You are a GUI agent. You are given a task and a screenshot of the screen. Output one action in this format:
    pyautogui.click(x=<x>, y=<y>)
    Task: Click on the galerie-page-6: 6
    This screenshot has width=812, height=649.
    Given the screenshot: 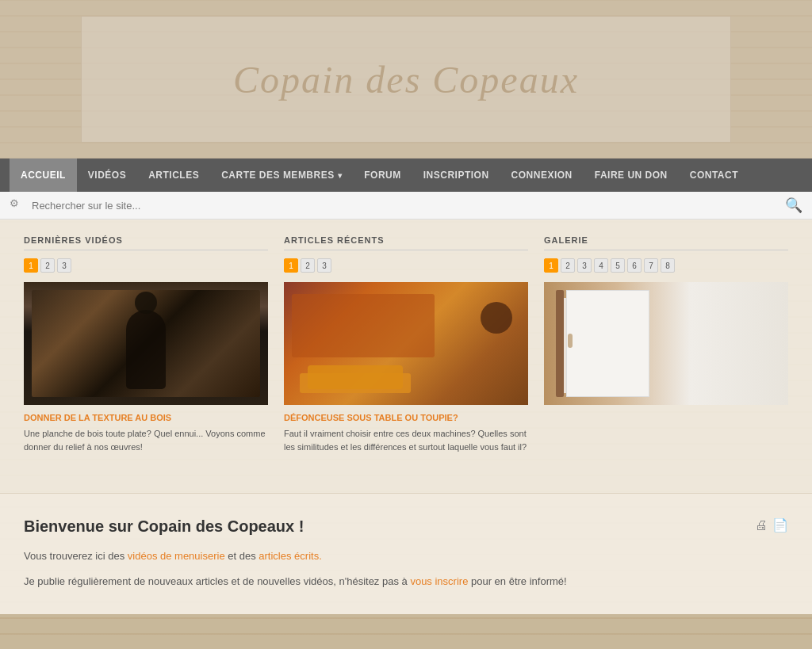 What is the action you would take?
    pyautogui.click(x=634, y=265)
    